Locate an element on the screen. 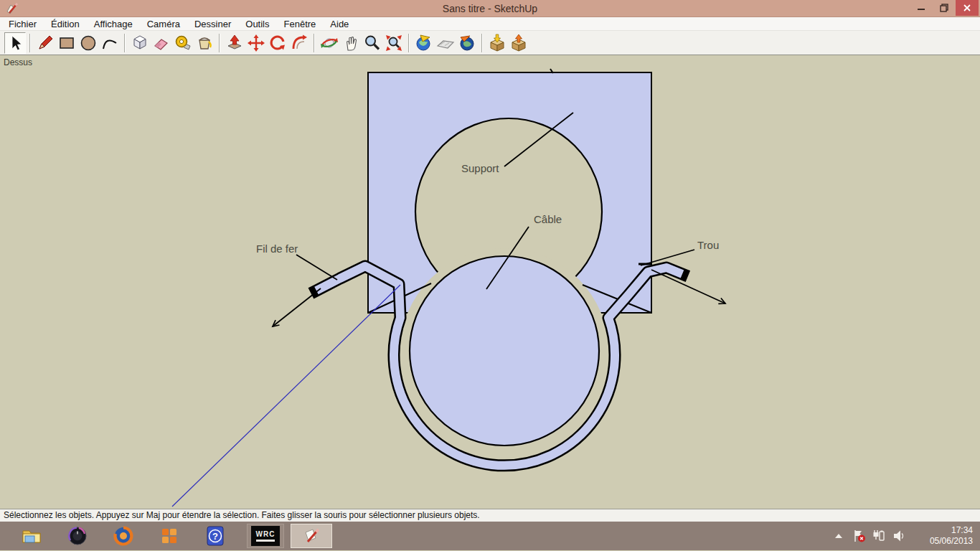 The image size is (980, 551). chevron-up-icon is located at coordinates (839, 536).